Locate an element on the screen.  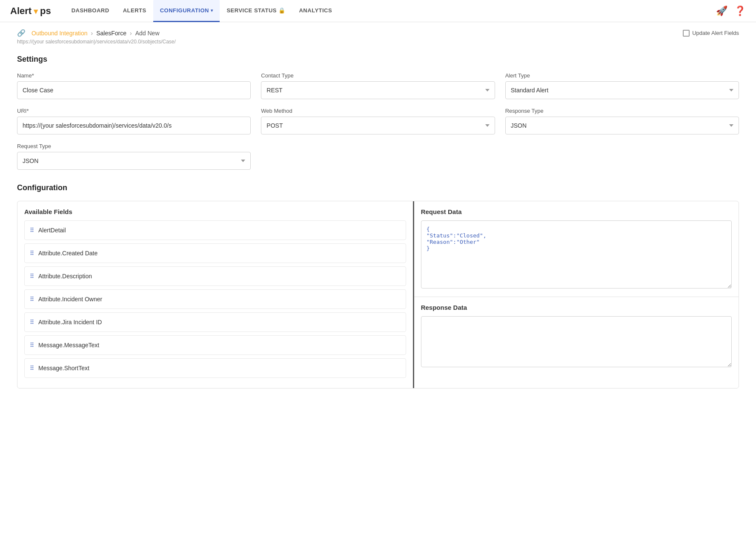
logo-icon: ▼ is located at coordinates (36, 11).